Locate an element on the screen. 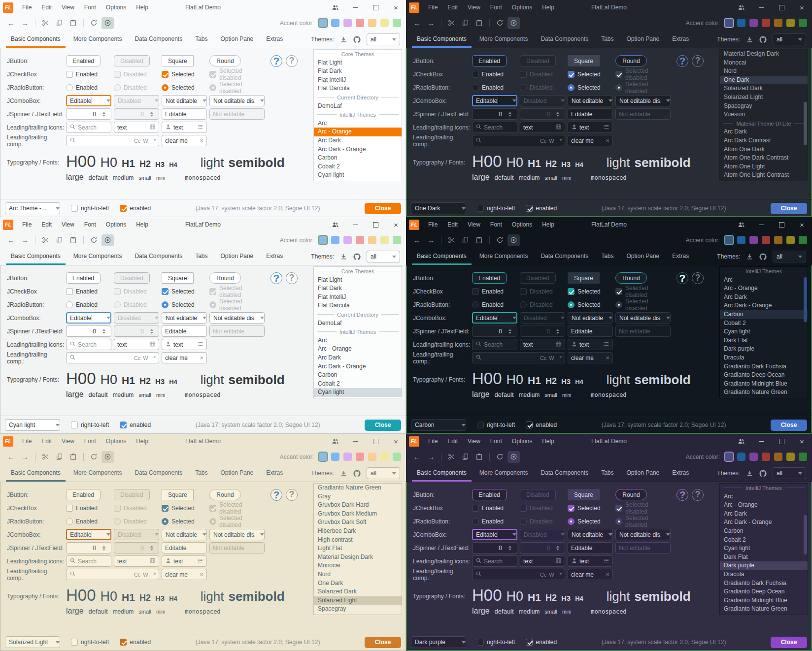  menu-view: View is located at coordinates (68, 7).